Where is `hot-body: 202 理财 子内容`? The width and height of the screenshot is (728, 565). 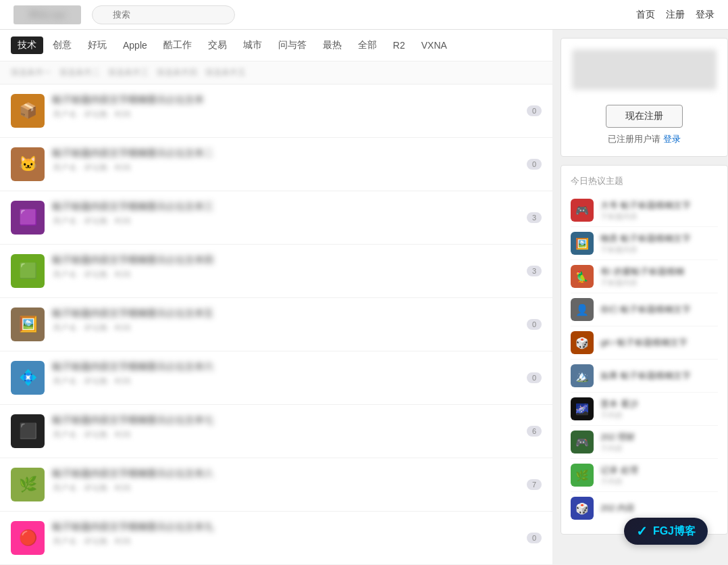 hot-body: 202 理财 子内容 is located at coordinates (659, 442).